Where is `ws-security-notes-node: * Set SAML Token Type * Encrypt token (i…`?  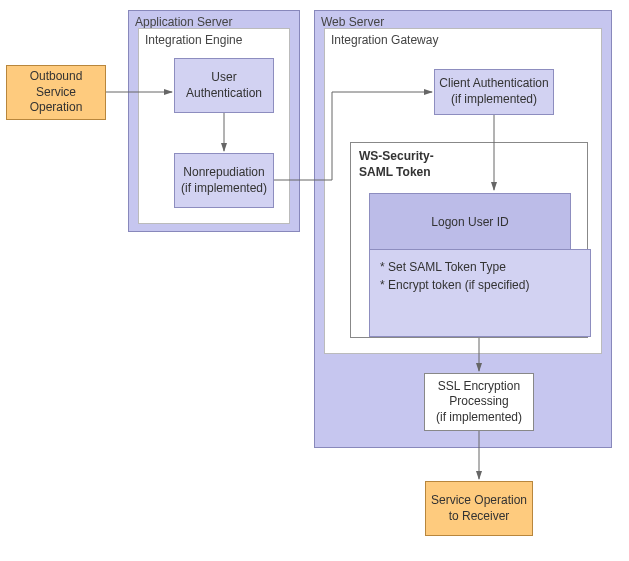 ws-security-notes-node: * Set SAML Token Type * Encrypt token (i… is located at coordinates (480, 293).